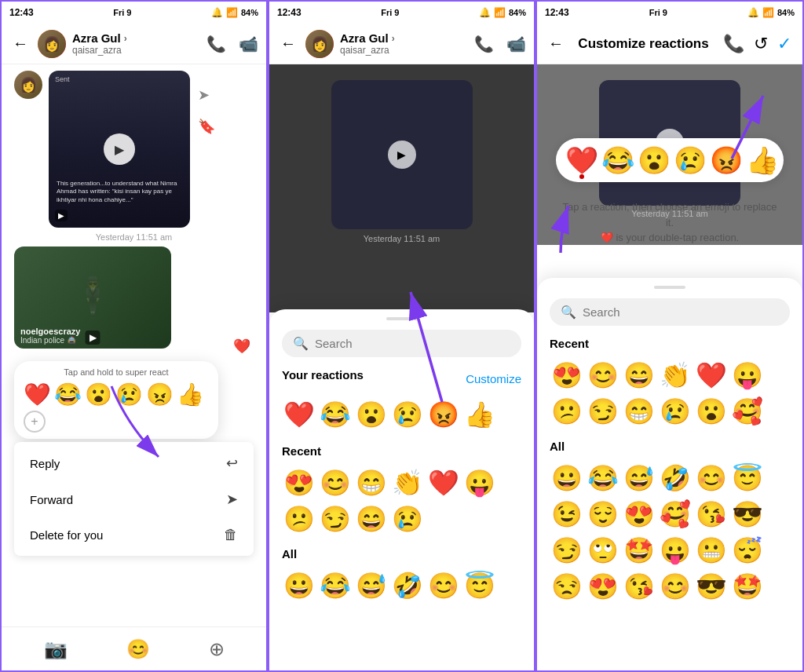  Describe the element at coordinates (711, 550) in the screenshot. I see `cust-all-16: 😬` at that location.